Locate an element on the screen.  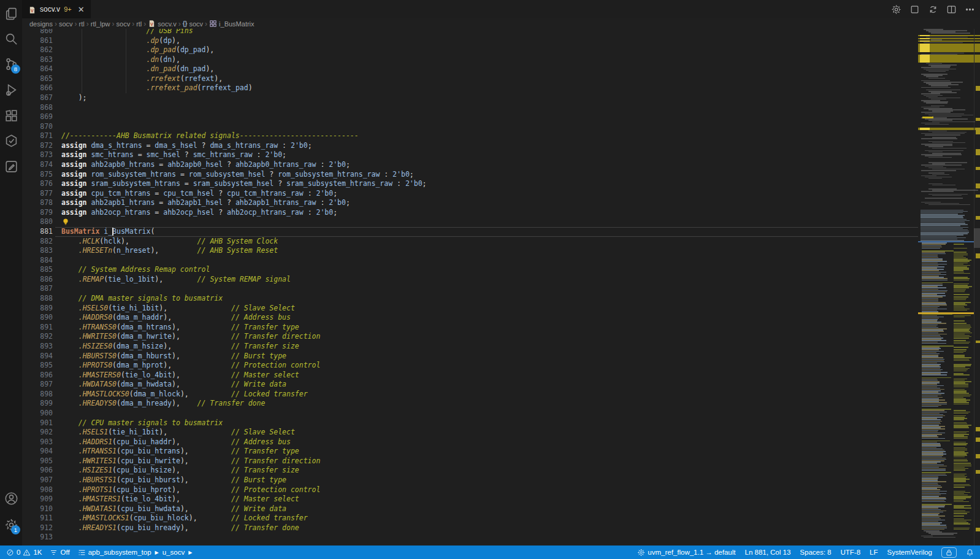
line-number: 897 is located at coordinates (37, 385).